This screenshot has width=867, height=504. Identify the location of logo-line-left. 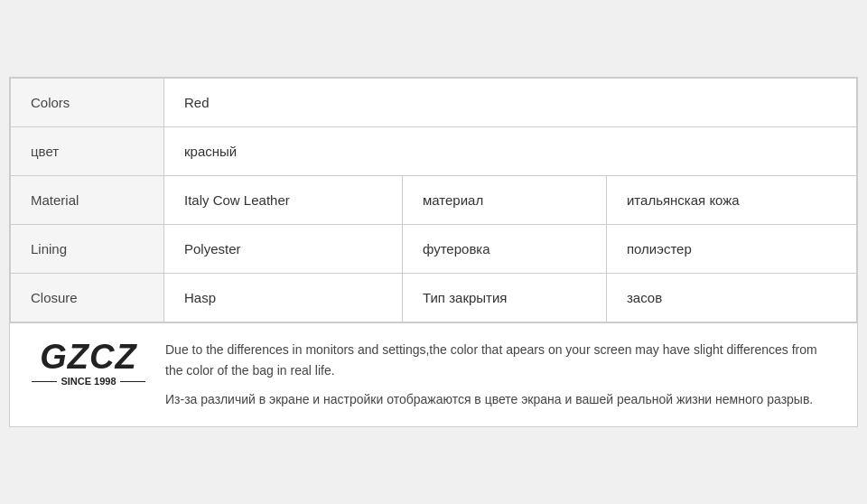
(44, 382).